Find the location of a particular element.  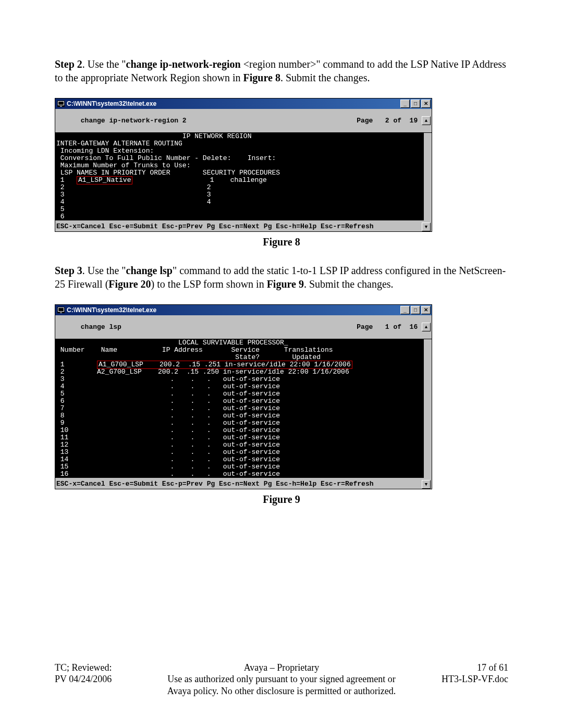

step2-label: Step 2 is located at coordinates (69, 64).